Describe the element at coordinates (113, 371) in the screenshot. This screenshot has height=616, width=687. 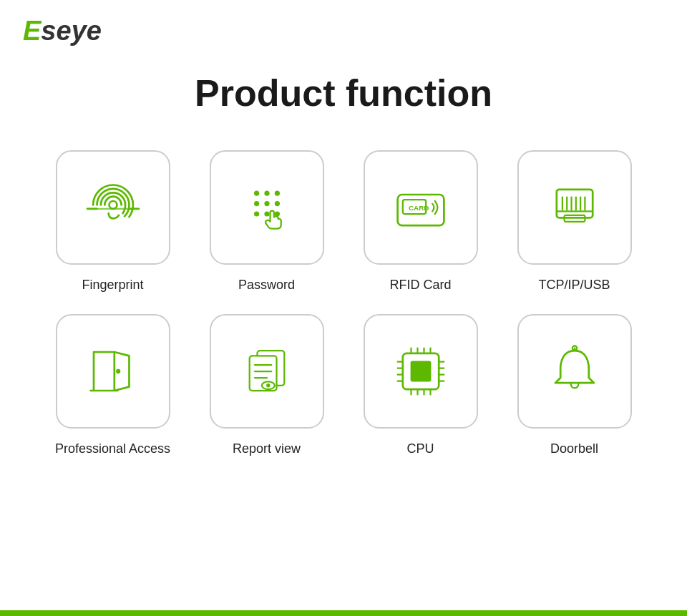
I see `door-icon` at that location.